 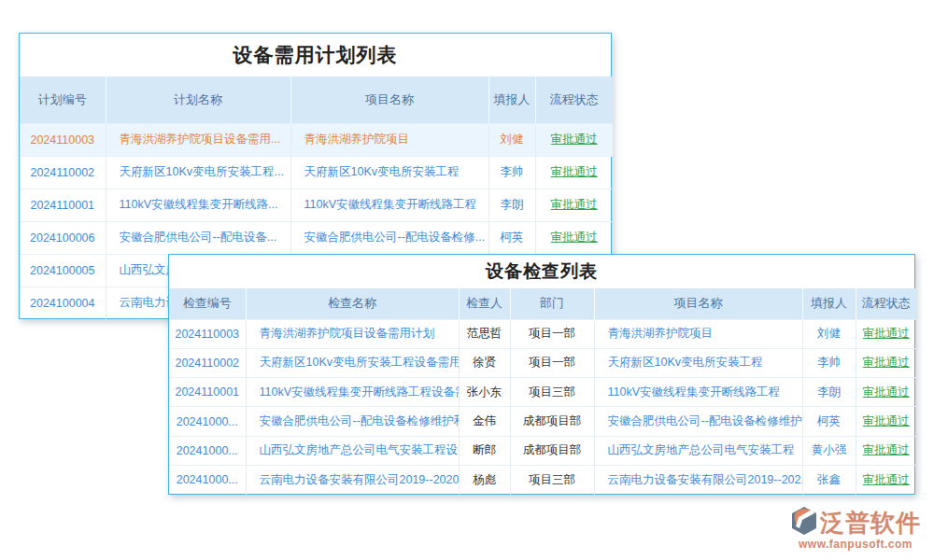 I want to click on table-row: 2024110002天府新区10Kv变电所安装工程设备需用计划徐贤项目一部天府新…, so click(x=543, y=362).